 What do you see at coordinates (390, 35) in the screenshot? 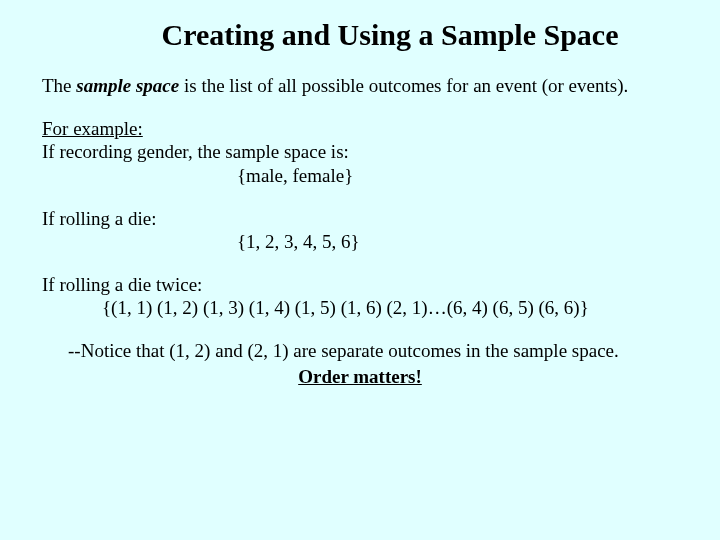
I see `slide-title: Creating and Using a Sample Space` at bounding box center [390, 35].